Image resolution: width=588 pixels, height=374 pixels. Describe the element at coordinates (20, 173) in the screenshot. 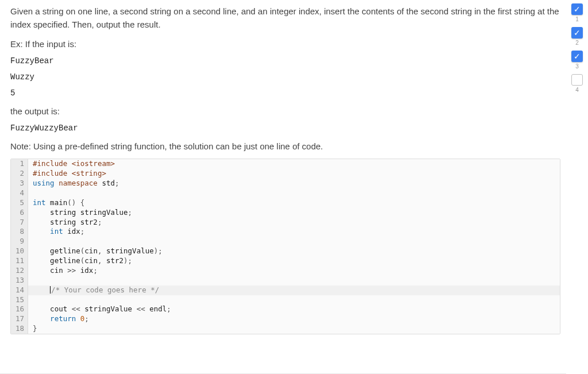

I see `line-number: 2` at that location.